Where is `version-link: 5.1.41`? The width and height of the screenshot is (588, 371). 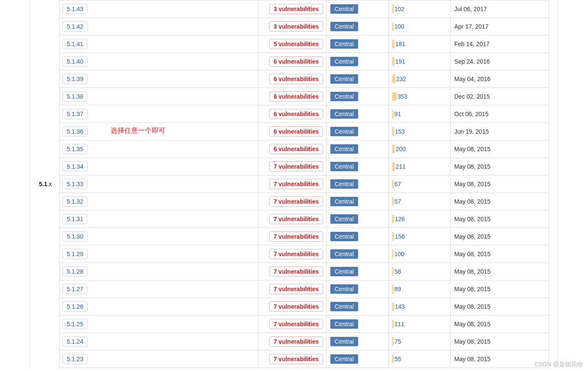
version-link: 5.1.41 is located at coordinates (75, 44).